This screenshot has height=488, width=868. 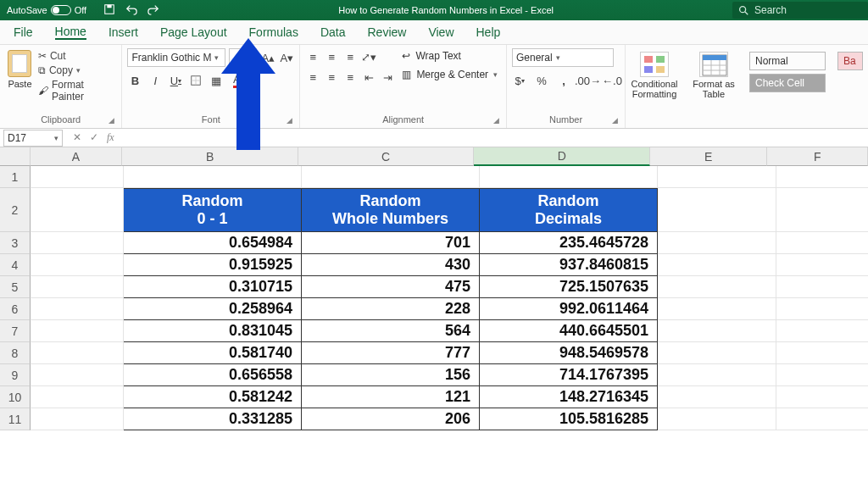 What do you see at coordinates (709, 157) in the screenshot?
I see `col-header-E: E` at bounding box center [709, 157].